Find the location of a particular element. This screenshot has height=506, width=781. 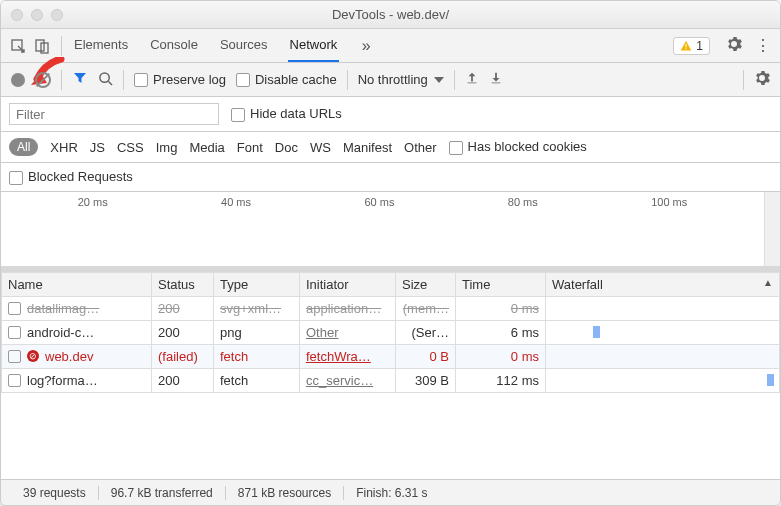

type-xhr: XHR is located at coordinates (64, 148).